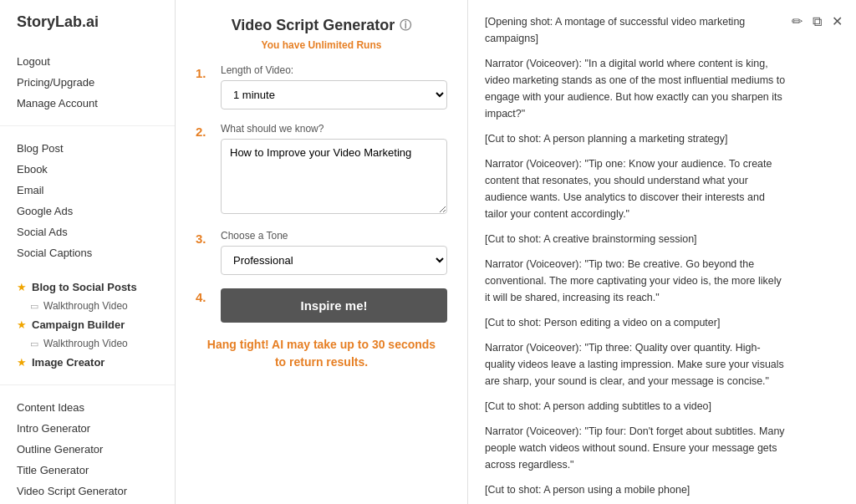 This screenshot has height=504, width=856. What do you see at coordinates (84, 288) in the screenshot?
I see `blog-to-social-label: Blog to Social Posts` at bounding box center [84, 288].